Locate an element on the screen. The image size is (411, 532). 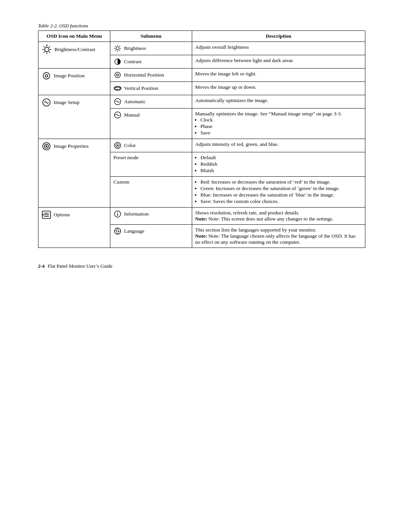
desc-manual-text: Manually optimizes the image. See “Manua… is located at coordinates (269, 113).